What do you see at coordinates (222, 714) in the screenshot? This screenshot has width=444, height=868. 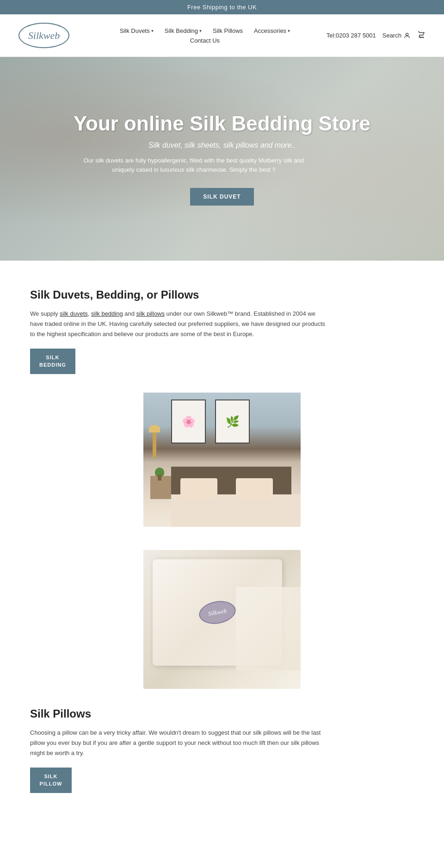 I see `section-pillows-title: Silk Pillows` at bounding box center [222, 714].